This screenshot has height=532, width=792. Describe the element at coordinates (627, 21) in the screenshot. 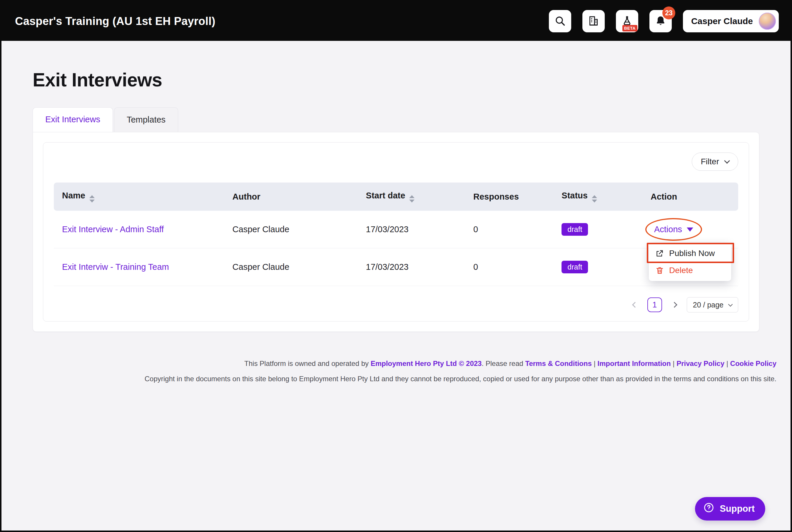

I see `labs-beta-button: BETA` at that location.